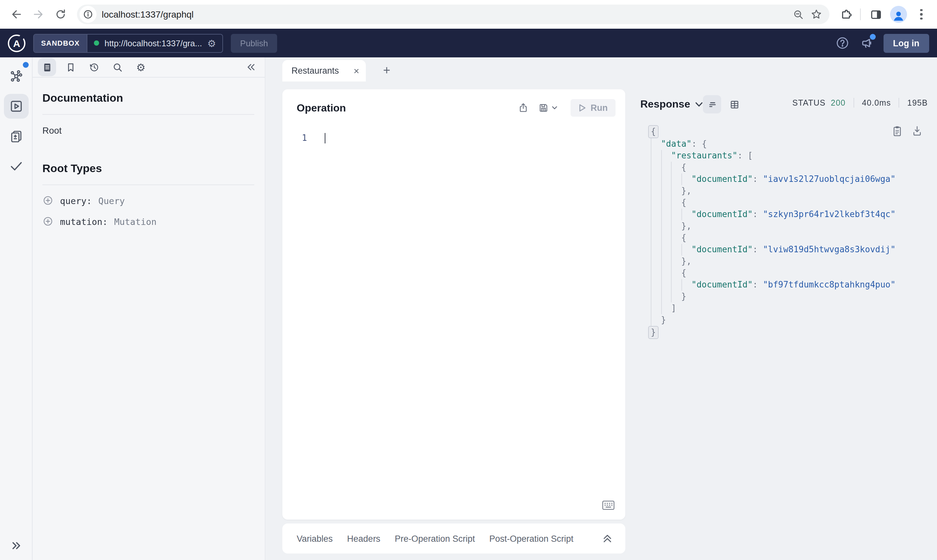 Image resolution: width=937 pixels, height=560 pixels. Describe the element at coordinates (469, 14) in the screenshot. I see `browser-toolbar: localhost:1337/graphql` at that location.